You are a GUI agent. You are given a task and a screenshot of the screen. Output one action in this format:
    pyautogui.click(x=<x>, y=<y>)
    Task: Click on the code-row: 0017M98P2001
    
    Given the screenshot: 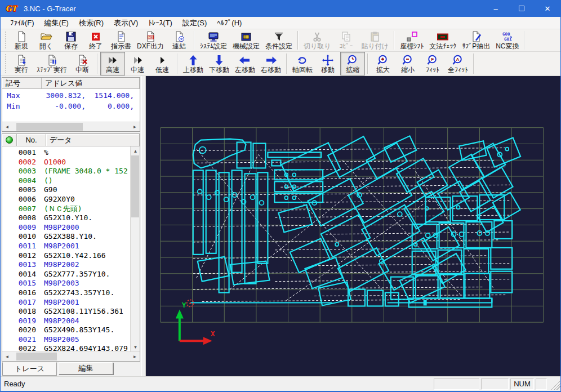 What is the action you would take?
    pyautogui.click(x=66, y=303)
    